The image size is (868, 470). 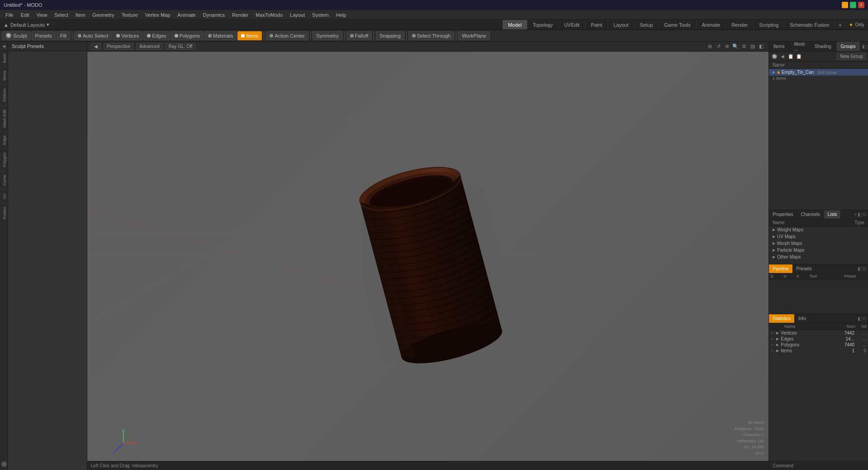 What do you see at coordinates (810, 24) in the screenshot?
I see `tab-schematic: Schematic Fusion` at bounding box center [810, 24].